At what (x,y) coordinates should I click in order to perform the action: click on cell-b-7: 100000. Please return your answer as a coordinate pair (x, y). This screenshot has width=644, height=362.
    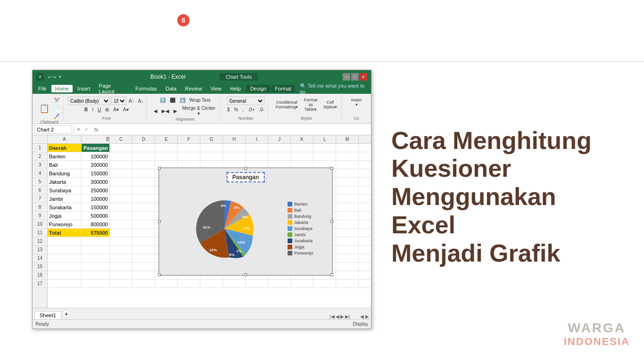
    Looking at the image, I should click on (96, 199).